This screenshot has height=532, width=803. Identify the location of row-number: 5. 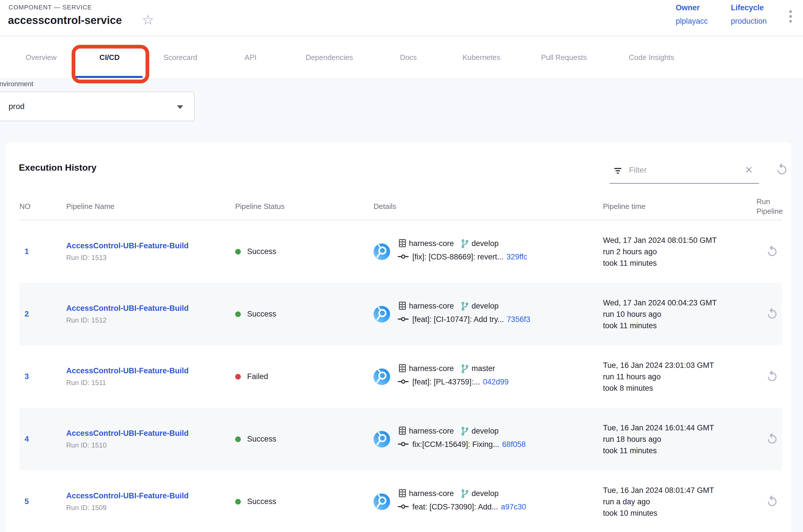
(43, 501).